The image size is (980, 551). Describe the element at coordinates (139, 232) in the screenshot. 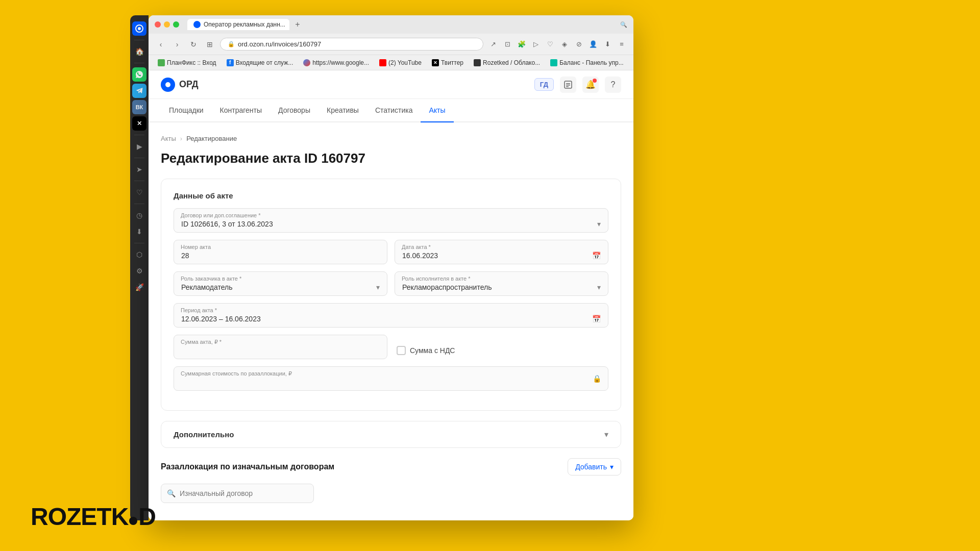

I see `sidebar-icon-download: ⬇` at that location.